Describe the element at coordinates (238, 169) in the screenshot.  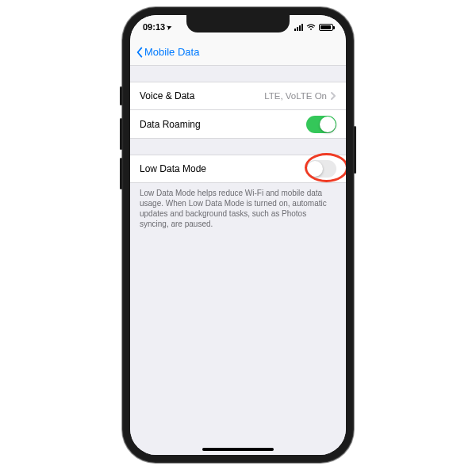
I see `row-low-data-mode: Low Data Mode` at that location.